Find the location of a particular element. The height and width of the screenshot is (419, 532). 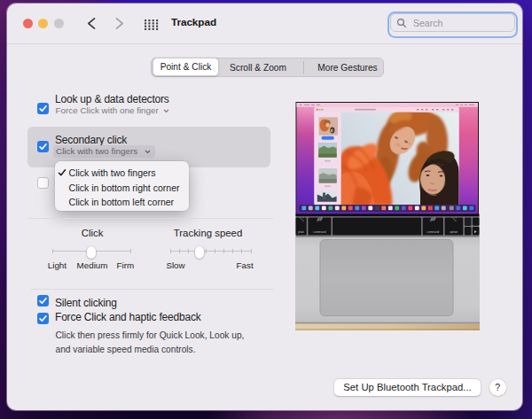

svg-text: option is located at coordinates (454, 232).